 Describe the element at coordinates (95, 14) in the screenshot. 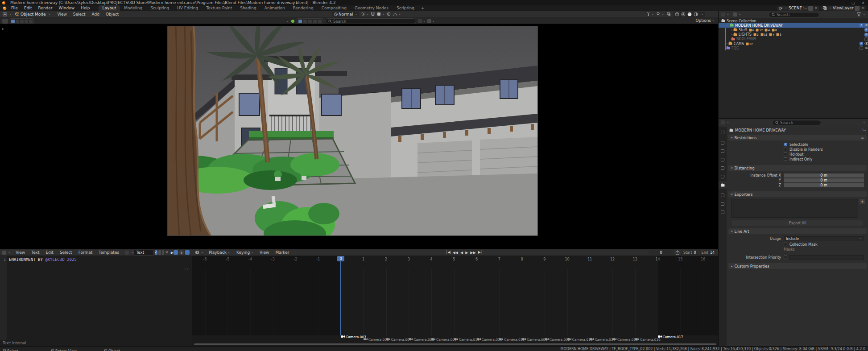

I see `viewport-menu-add: Add` at that location.